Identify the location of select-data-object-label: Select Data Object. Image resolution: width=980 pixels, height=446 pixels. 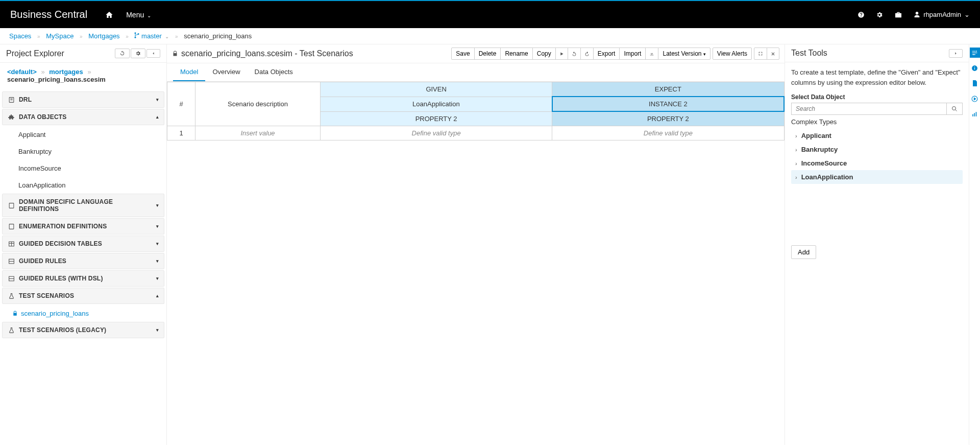
(877, 97).